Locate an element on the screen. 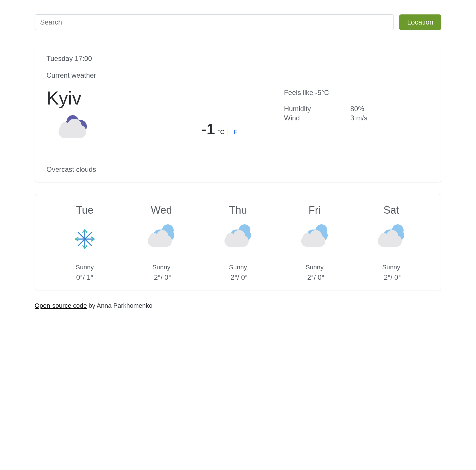 The width and height of the screenshot is (476, 470). forecast-day: Fri Sunny -2°/ 0° is located at coordinates (315, 242).